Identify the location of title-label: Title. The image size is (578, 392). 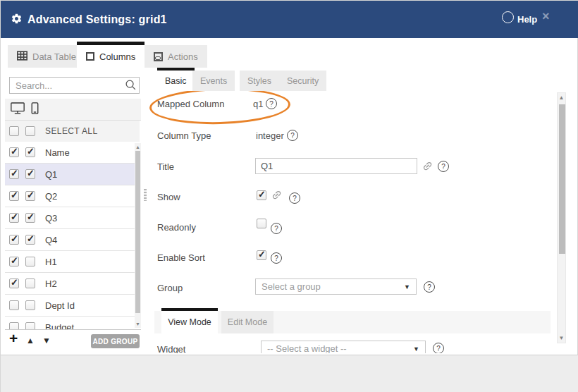
(166, 166).